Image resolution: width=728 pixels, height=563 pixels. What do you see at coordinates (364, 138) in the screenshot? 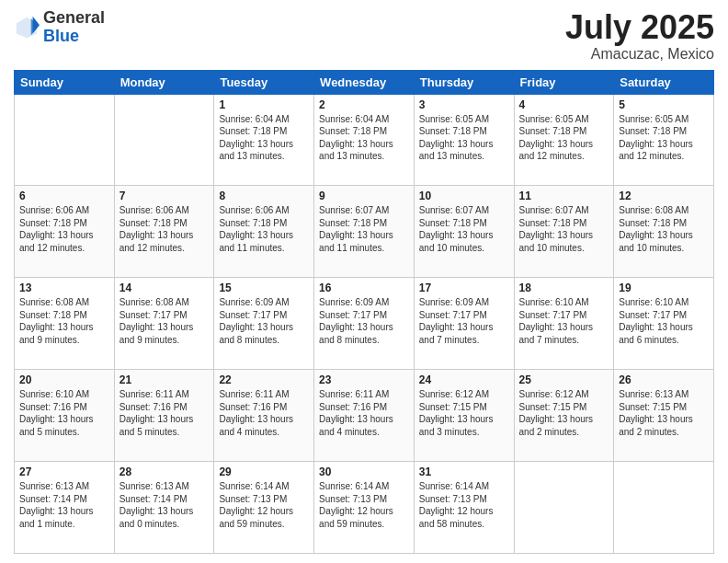
I see `day-detail: Sunrise: 6:04 AM Sunset: 7:18 PM Dayligh…` at bounding box center [364, 138].